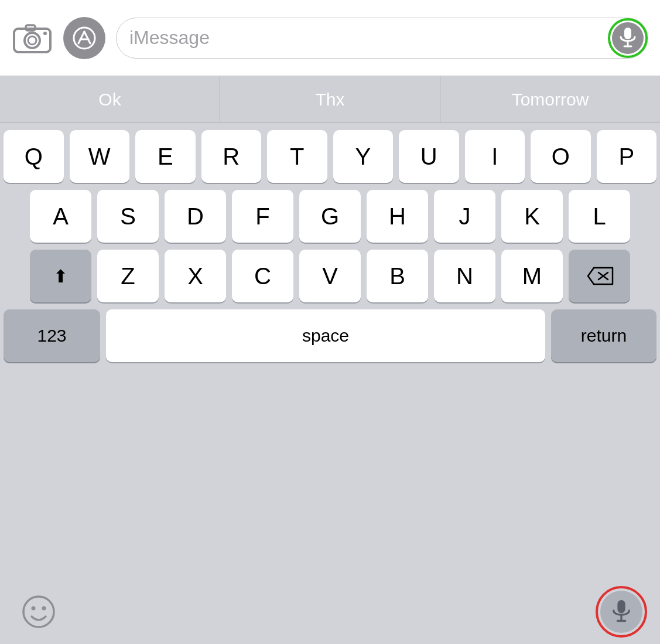 This screenshot has width=660, height=644. What do you see at coordinates (128, 216) in the screenshot?
I see `key-s: S` at bounding box center [128, 216].